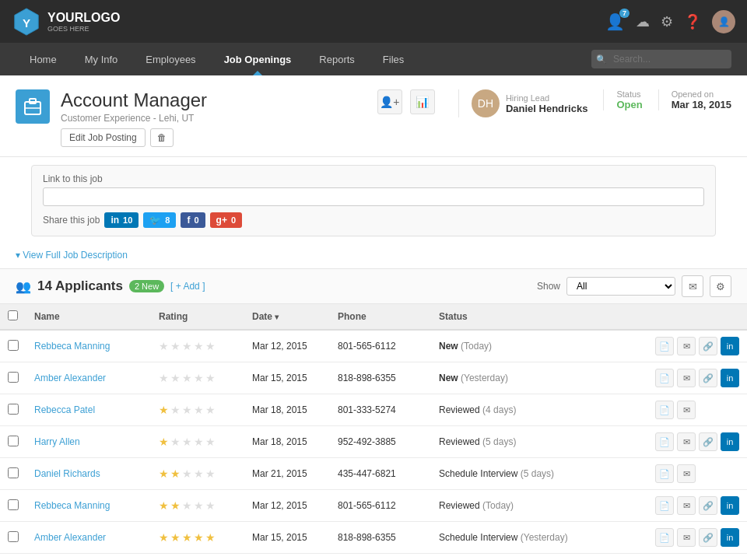  What do you see at coordinates (539, 442) in the screenshot?
I see `row-status-cell: Reviewed (5 days)` at bounding box center [539, 442].